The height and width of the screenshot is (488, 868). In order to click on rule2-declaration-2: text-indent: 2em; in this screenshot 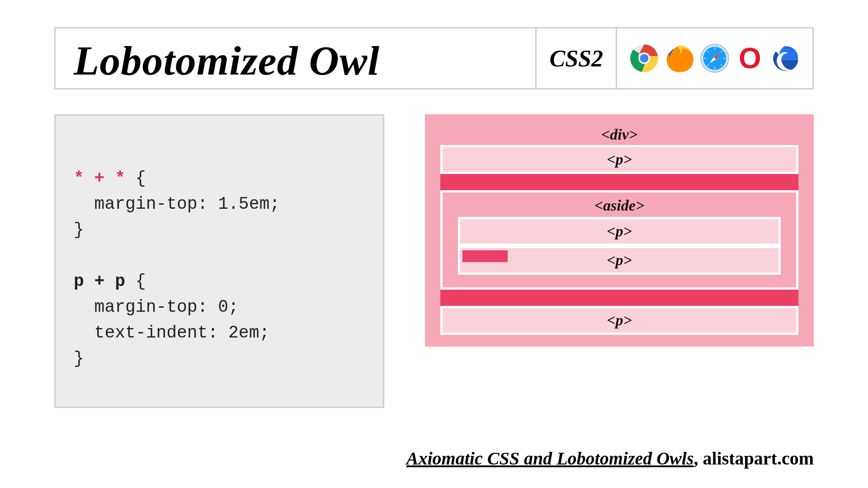, I will do `click(182, 333)`.